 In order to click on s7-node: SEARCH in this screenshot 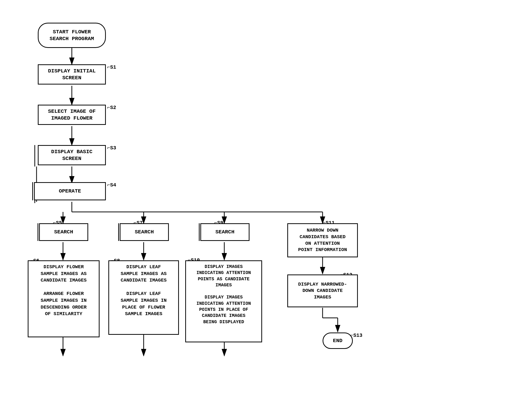, I will do `click(144, 232)`.